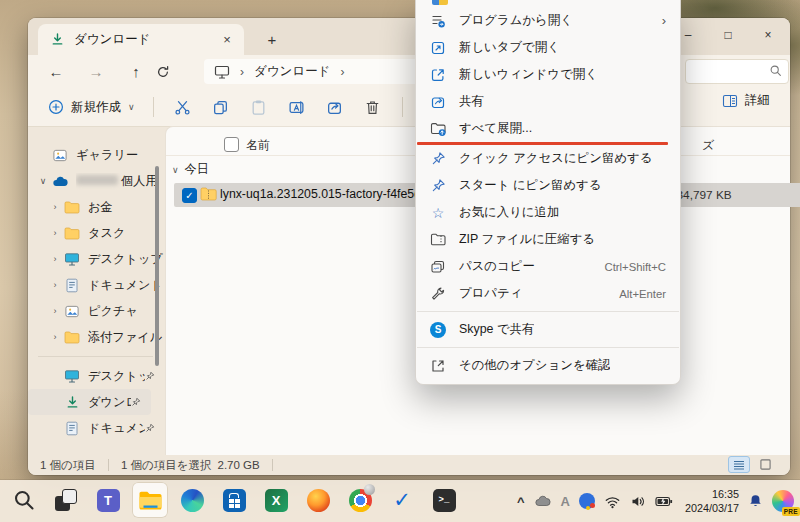  What do you see at coordinates (72, 338) in the screenshot?
I see `folder-icon` at bounding box center [72, 338].